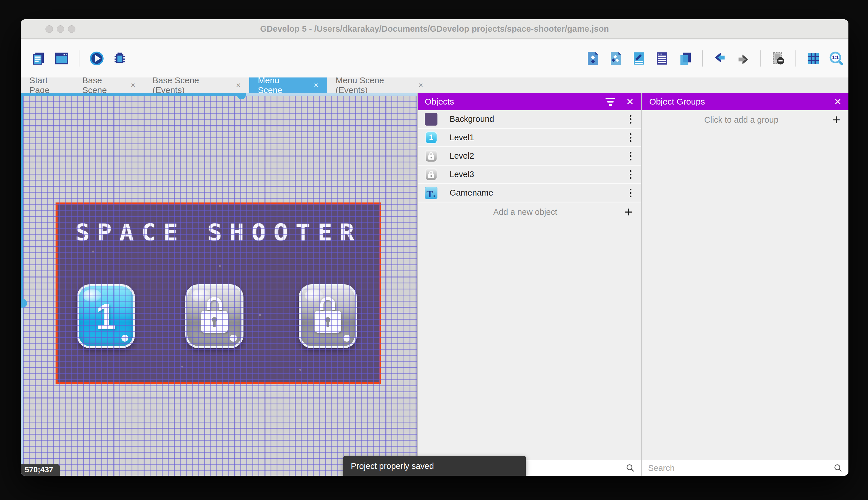 This screenshot has width=868, height=500. I want to click on object-row-level1: 1 Level1, so click(529, 138).